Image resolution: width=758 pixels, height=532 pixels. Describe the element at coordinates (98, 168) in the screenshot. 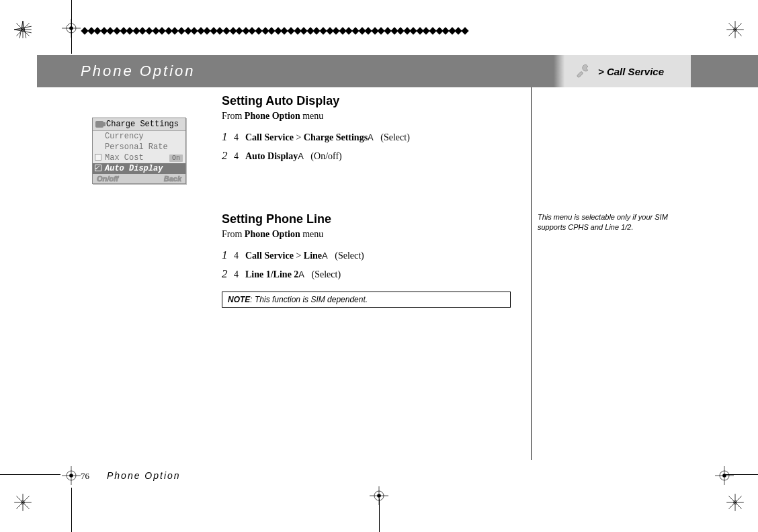

I see `checkbox-checked-icon` at that location.